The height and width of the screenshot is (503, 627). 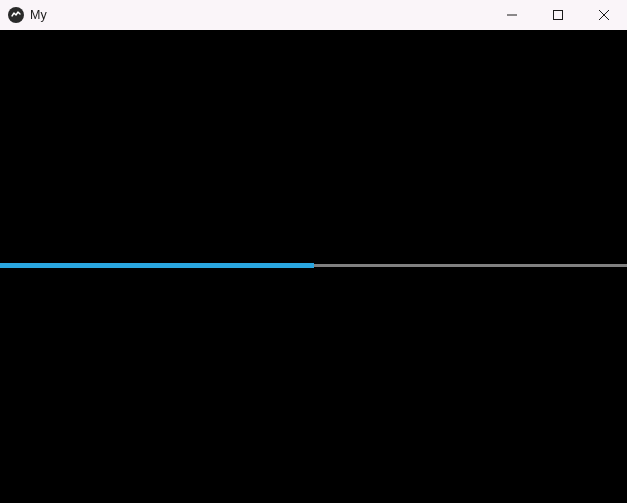 I want to click on minimize-button, so click(x=512, y=15).